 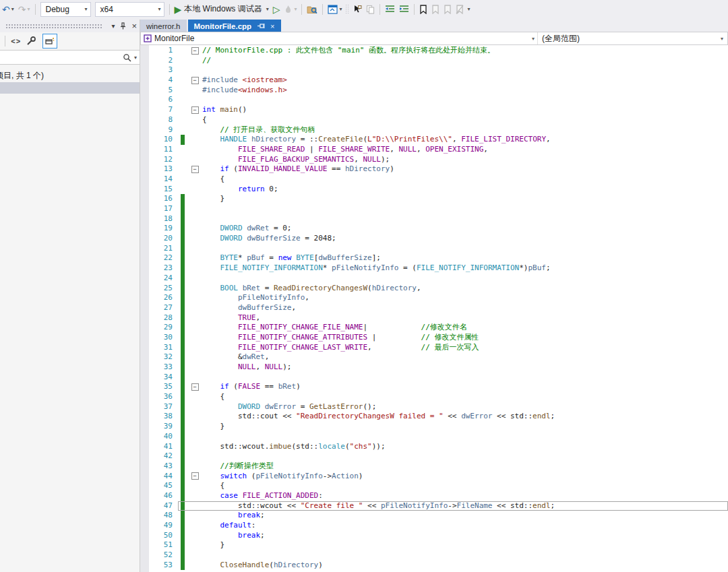 What do you see at coordinates (465, 516) in the screenshot?
I see `code-text: break;` at bounding box center [465, 516].